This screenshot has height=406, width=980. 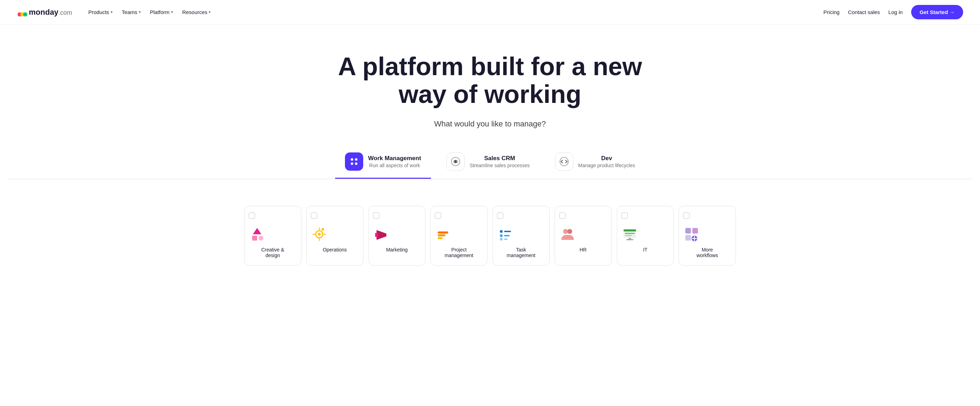 I want to click on logo: monday.com, so click(x=44, y=12).